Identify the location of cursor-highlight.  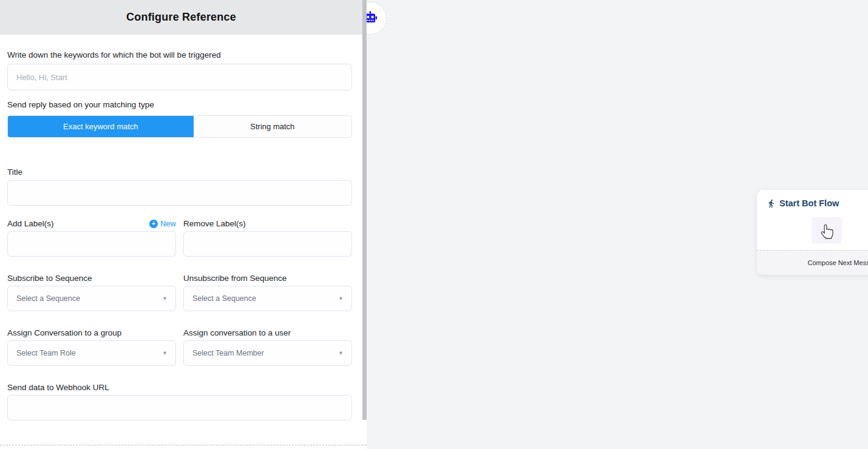
(827, 231).